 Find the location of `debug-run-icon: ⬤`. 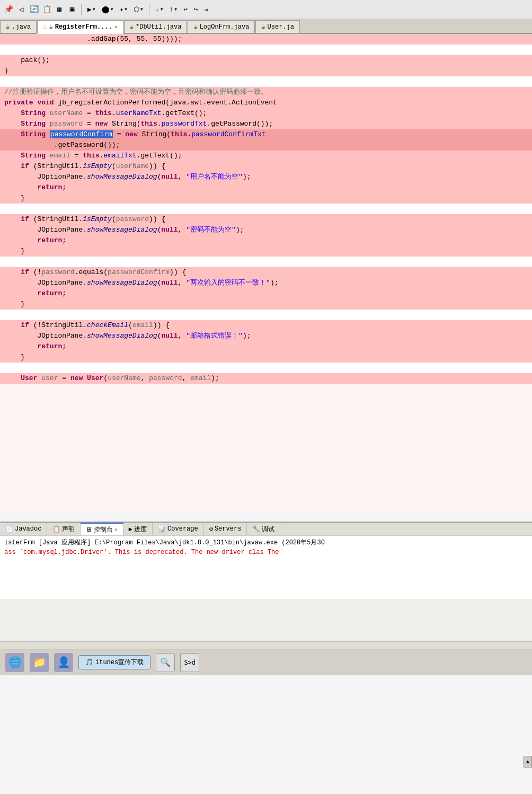

debug-run-icon: ⬤ is located at coordinates (106, 10).